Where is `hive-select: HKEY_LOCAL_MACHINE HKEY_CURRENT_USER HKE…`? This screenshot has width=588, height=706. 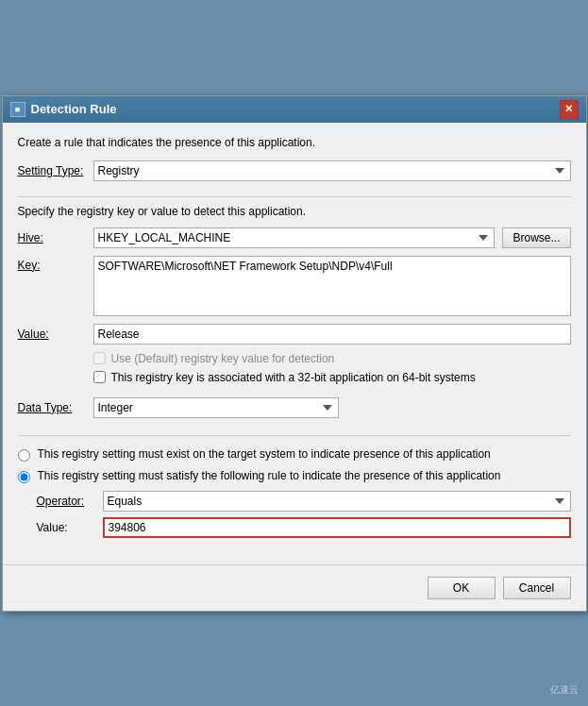 hive-select: HKEY_LOCAL_MACHINE HKEY_CURRENT_USER HKE… is located at coordinates (294, 238).